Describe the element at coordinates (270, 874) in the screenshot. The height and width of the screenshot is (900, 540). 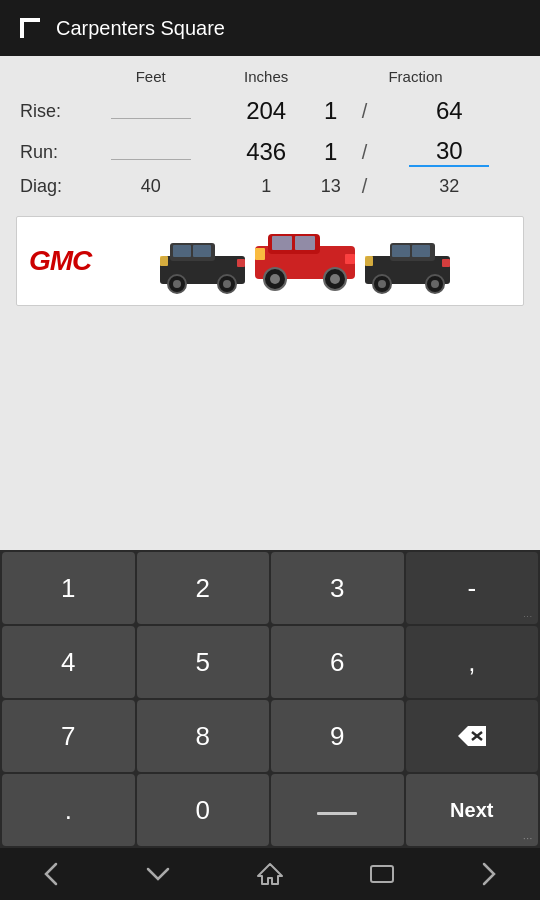
I see `home-icon` at that location.